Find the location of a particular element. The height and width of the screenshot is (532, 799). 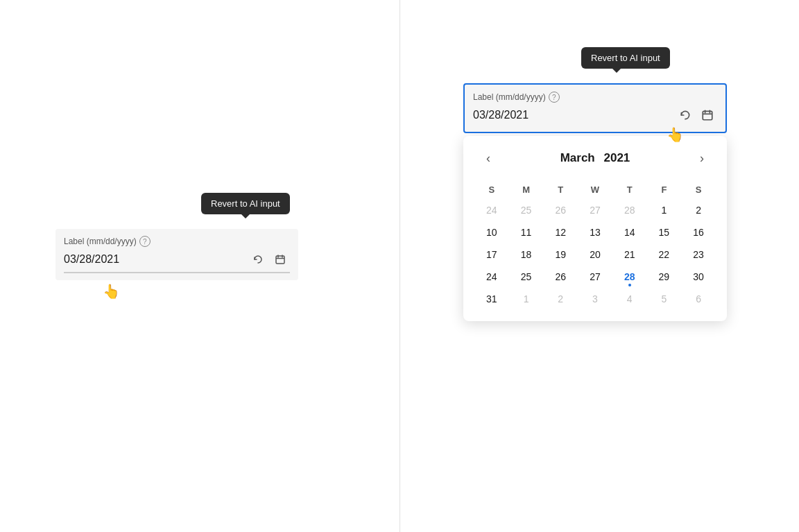

calendar-day-1-3: 13 is located at coordinates (595, 232).